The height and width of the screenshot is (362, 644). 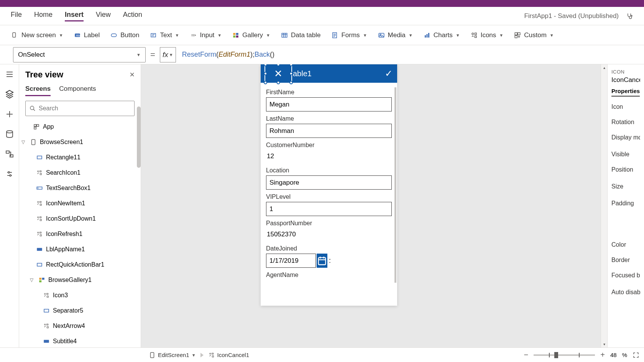 What do you see at coordinates (80, 142) in the screenshot?
I see `tree-item-browsescreen: ▽ BrowseScreen1` at bounding box center [80, 142].